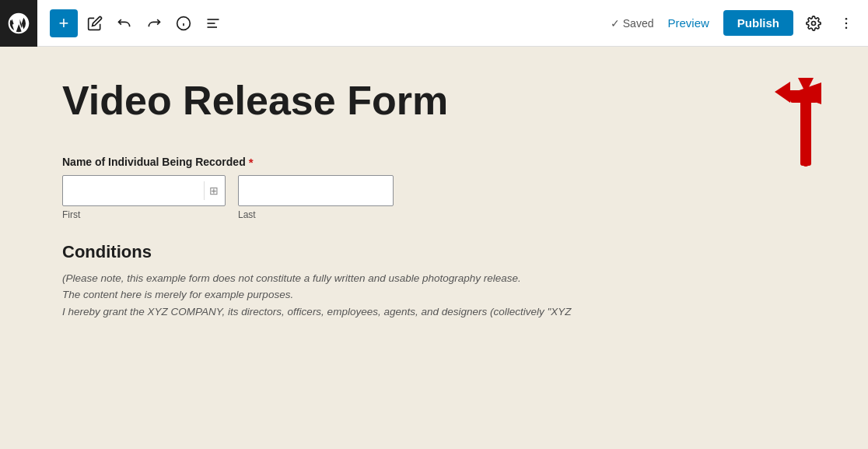 The width and height of the screenshot is (868, 449). What do you see at coordinates (316, 215) in the screenshot?
I see `last-name-label: Last` at bounding box center [316, 215].